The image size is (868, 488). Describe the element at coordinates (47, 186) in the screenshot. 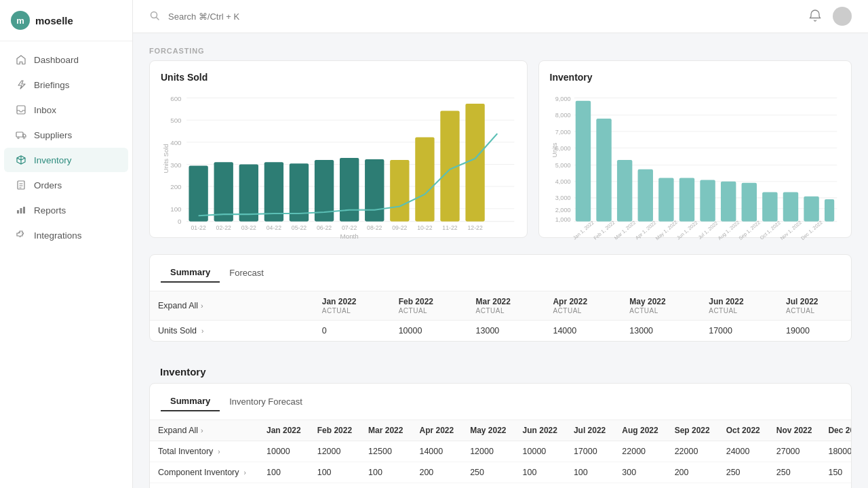

I see `sidebar-label-orders: Orders` at that location.